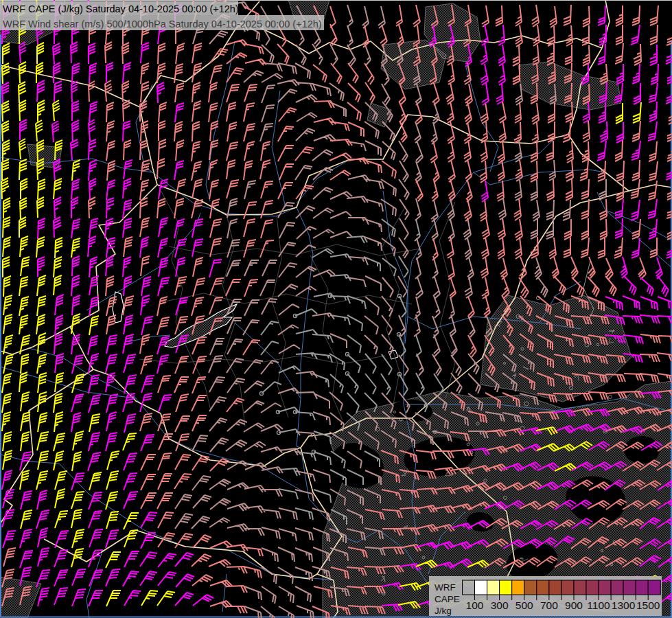 Image resolution: width=672 pixels, height=618 pixels. What do you see at coordinates (599, 606) in the screenshot?
I see `svg-text: 1100` at bounding box center [599, 606].